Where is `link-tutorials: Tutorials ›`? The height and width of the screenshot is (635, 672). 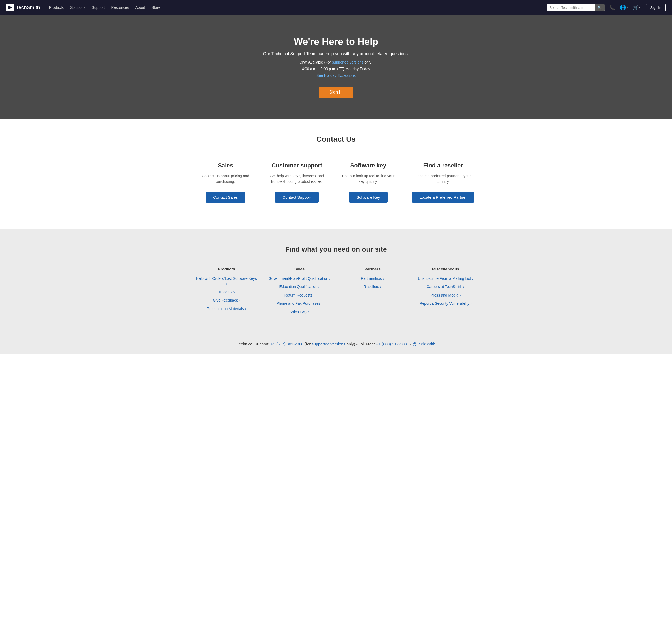
link-tutorials: Tutorials › is located at coordinates (226, 292).